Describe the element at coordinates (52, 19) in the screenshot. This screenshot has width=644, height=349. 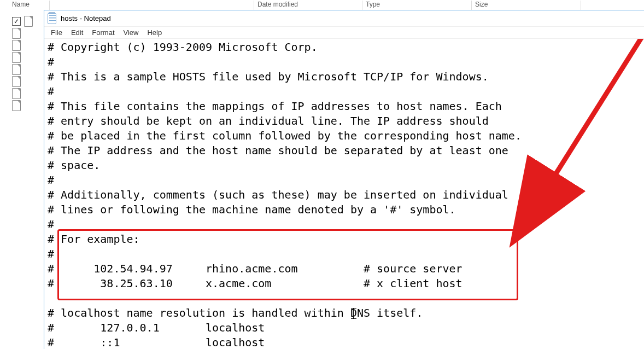
I see `notepad-icon` at that location.